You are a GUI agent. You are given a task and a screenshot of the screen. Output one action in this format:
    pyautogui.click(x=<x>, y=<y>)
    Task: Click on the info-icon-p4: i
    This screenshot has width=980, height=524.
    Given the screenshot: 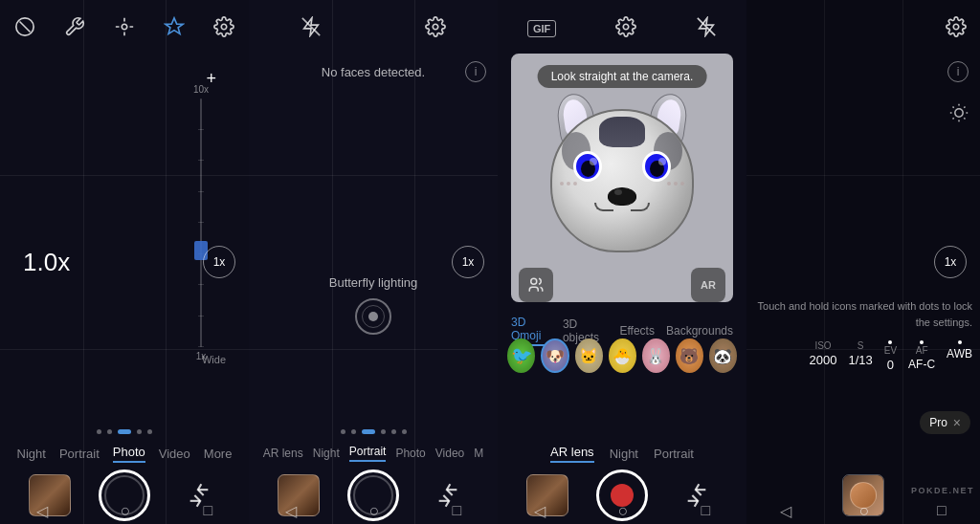 What is the action you would take?
    pyautogui.click(x=958, y=72)
    